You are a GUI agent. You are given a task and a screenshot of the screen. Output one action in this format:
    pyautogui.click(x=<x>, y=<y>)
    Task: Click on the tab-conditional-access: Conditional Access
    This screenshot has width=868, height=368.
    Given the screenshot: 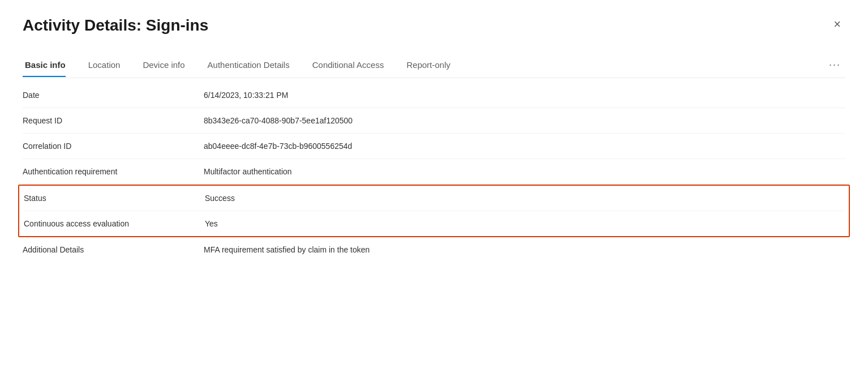 What is the action you would take?
    pyautogui.click(x=352, y=66)
    